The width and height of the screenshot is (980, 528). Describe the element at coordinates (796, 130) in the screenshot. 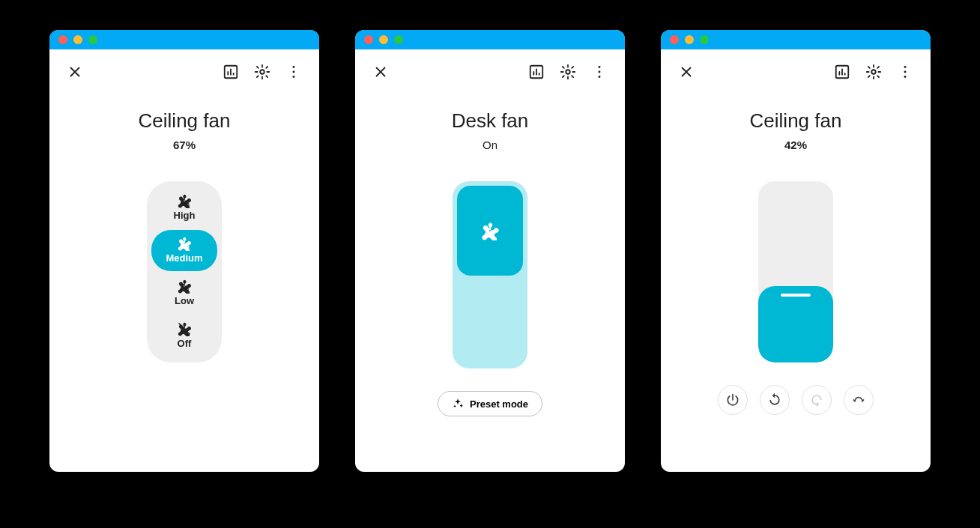

I see `header: Ceiling fan 42%` at that location.